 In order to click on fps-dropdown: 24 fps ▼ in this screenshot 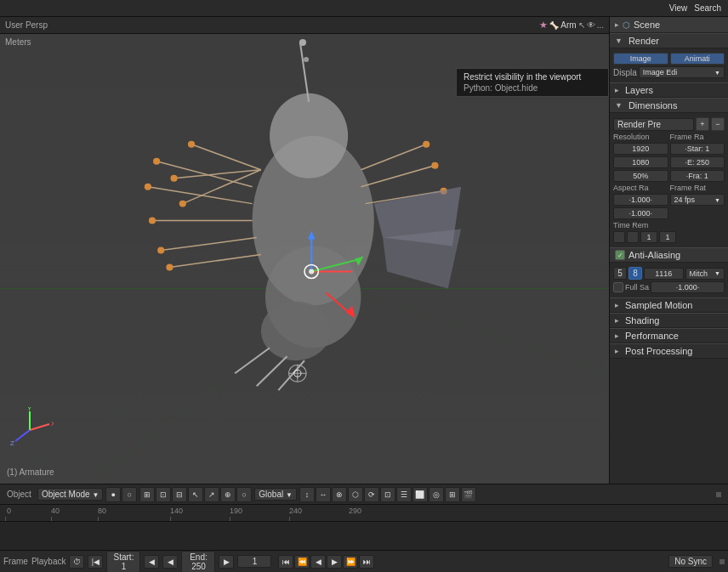, I will do `click(697, 200)`.